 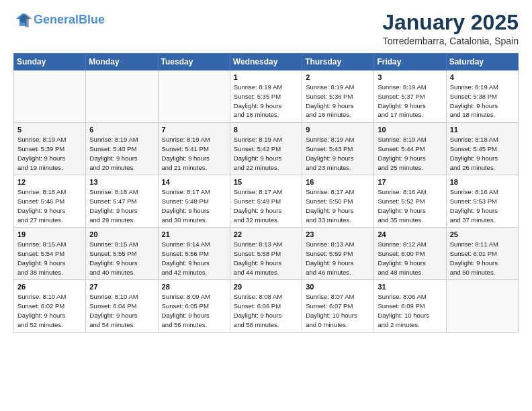 What do you see at coordinates (193, 254) in the screenshot?
I see `calendar-cell: 21Sunrise: 8:14 AMSunset: 5:56 PMDayligh…` at bounding box center [193, 254].